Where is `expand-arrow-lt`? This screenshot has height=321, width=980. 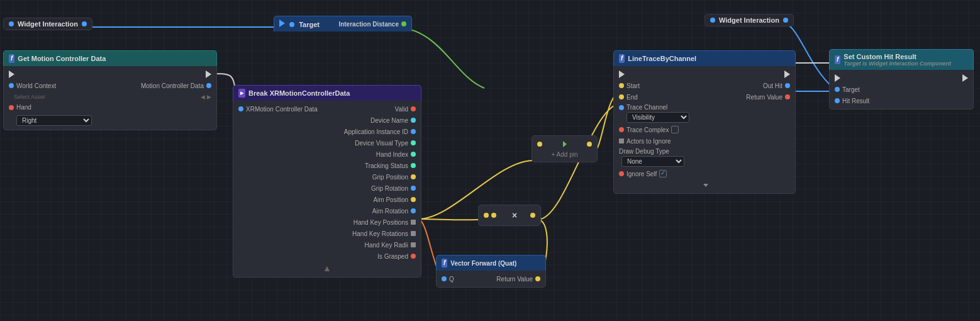
expand-arrow-lt is located at coordinates (706, 185).